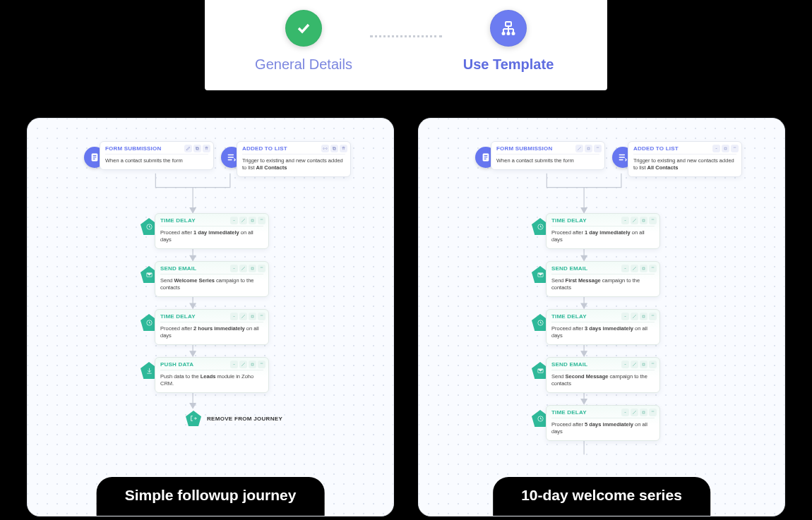 The image size is (812, 520). Describe the element at coordinates (212, 236) in the screenshot. I see `node-desc: Proceed after 1 day immediately on all d…` at that location.